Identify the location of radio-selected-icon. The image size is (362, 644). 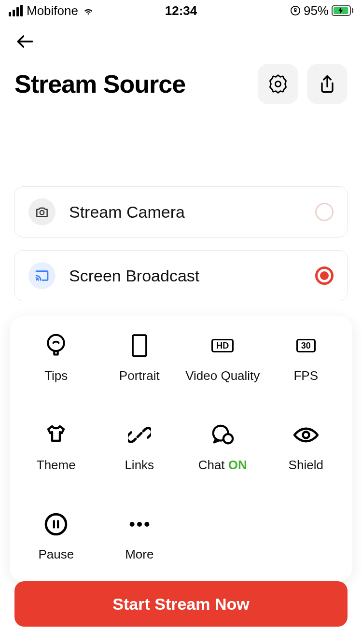
(324, 276).